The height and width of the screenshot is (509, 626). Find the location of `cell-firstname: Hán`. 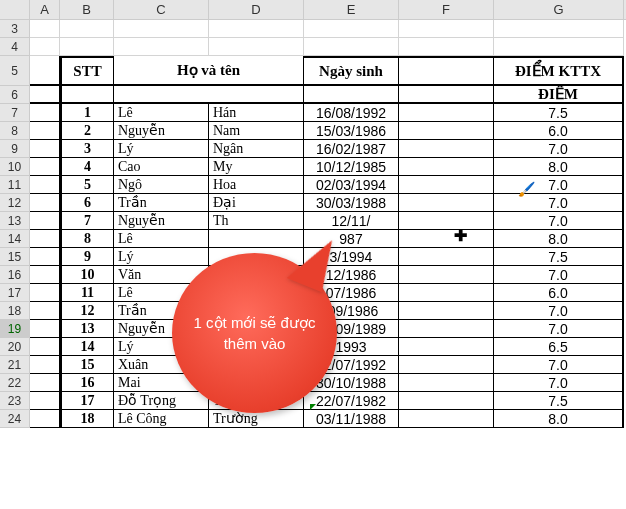

cell-firstname: Hán is located at coordinates (256, 113).